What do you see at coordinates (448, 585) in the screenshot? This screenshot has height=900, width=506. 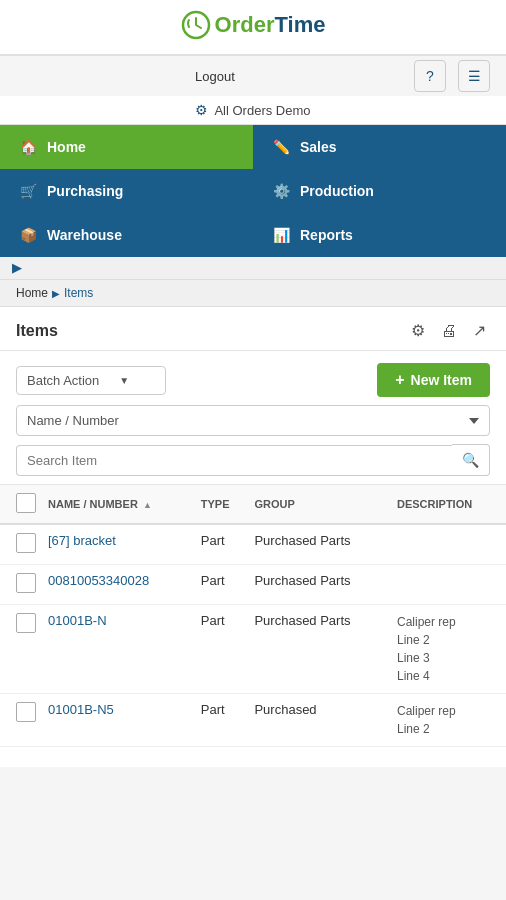 I see `row-desc-cell` at bounding box center [448, 585].